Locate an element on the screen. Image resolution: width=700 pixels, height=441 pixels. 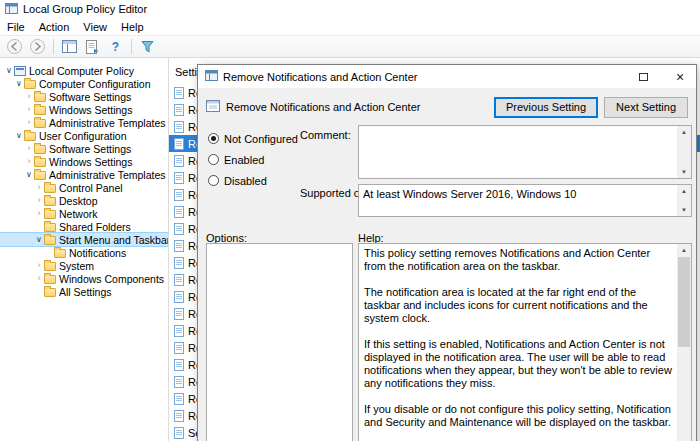
tree-item-label: Windows Settings is located at coordinates (92, 110).